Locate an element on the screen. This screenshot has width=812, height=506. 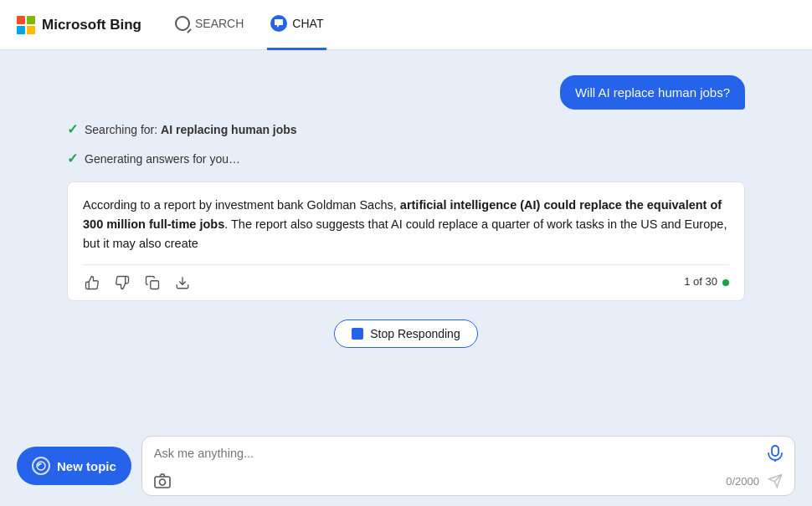
status-generating-text: Generating answers for you… is located at coordinates (162, 159).